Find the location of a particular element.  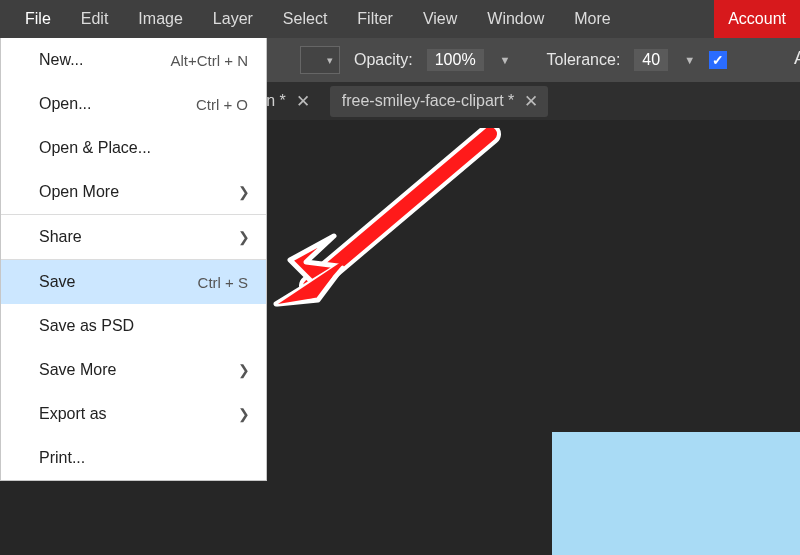

opacity-label: Opacity: is located at coordinates (384, 60).